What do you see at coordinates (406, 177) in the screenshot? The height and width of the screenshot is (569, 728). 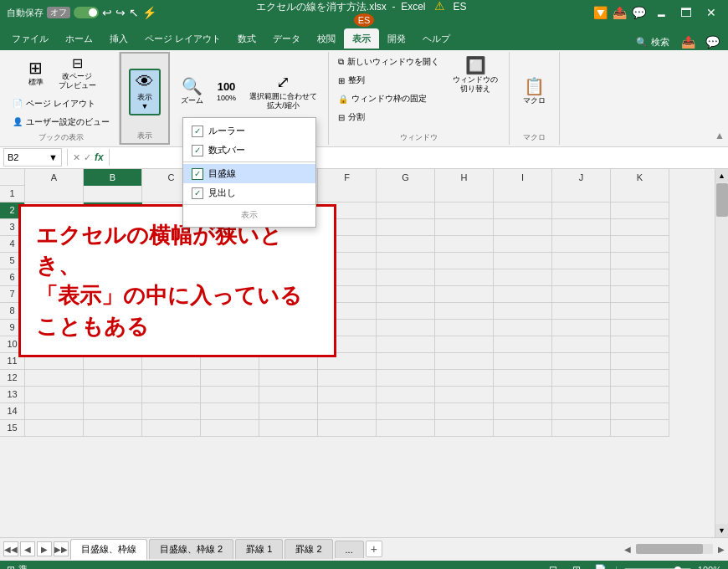 I see `col-header-G: G` at bounding box center [406, 177].